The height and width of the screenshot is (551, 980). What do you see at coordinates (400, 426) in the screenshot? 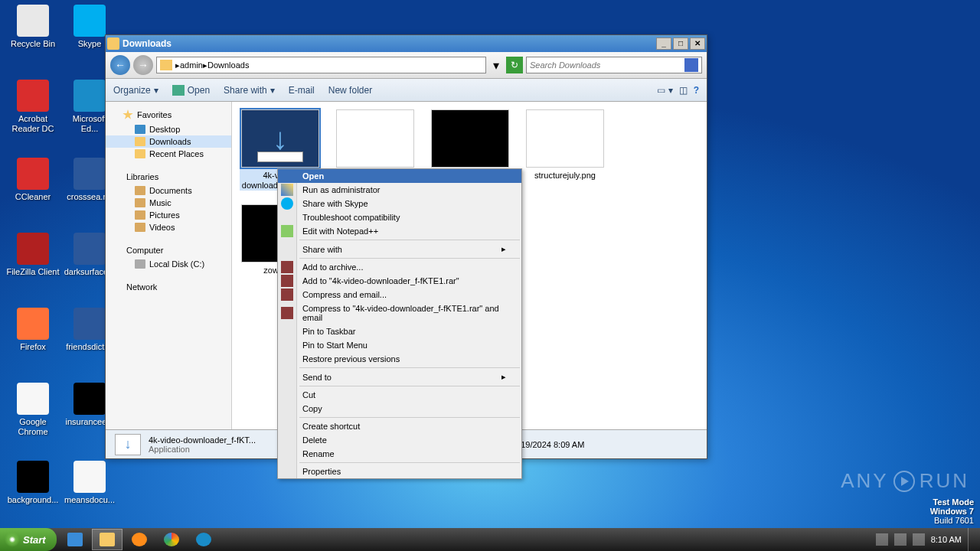
I see `ctx-shortcut: Create shortcut` at bounding box center [400, 426].